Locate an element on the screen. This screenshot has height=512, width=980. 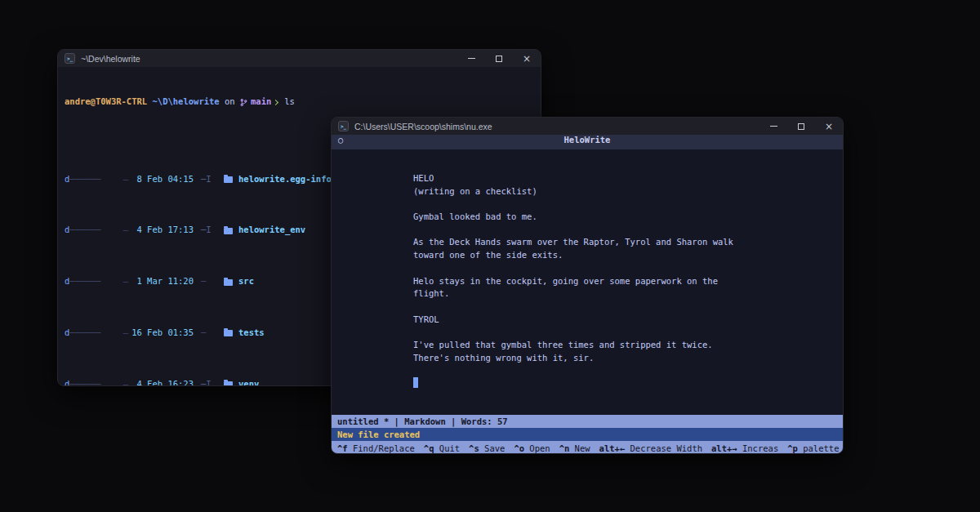
shortcut-label: Decrease Width is located at coordinates (663, 448).